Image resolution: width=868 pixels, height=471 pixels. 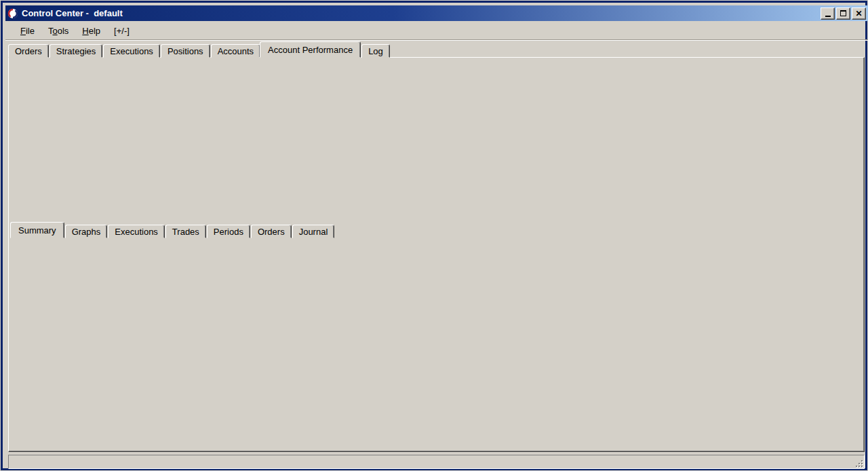 What do you see at coordinates (91, 31) in the screenshot?
I see `menu-item-help: Help` at bounding box center [91, 31].